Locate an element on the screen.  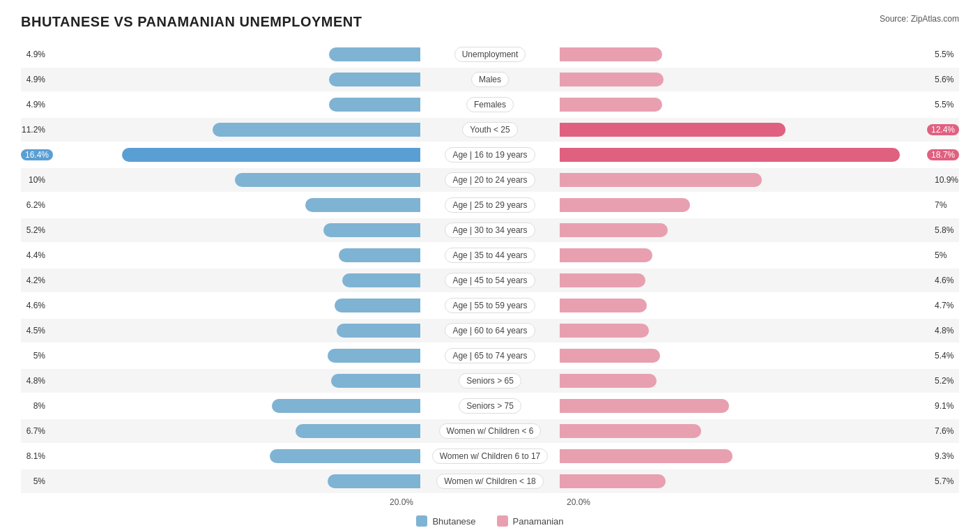
left-side: 4.6% is located at coordinates (220, 306).